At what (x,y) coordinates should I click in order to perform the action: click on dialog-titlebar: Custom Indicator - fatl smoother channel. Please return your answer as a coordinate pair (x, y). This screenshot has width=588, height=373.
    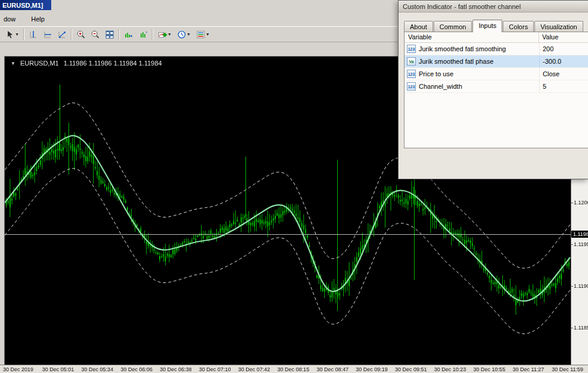
    Looking at the image, I should click on (493, 7).